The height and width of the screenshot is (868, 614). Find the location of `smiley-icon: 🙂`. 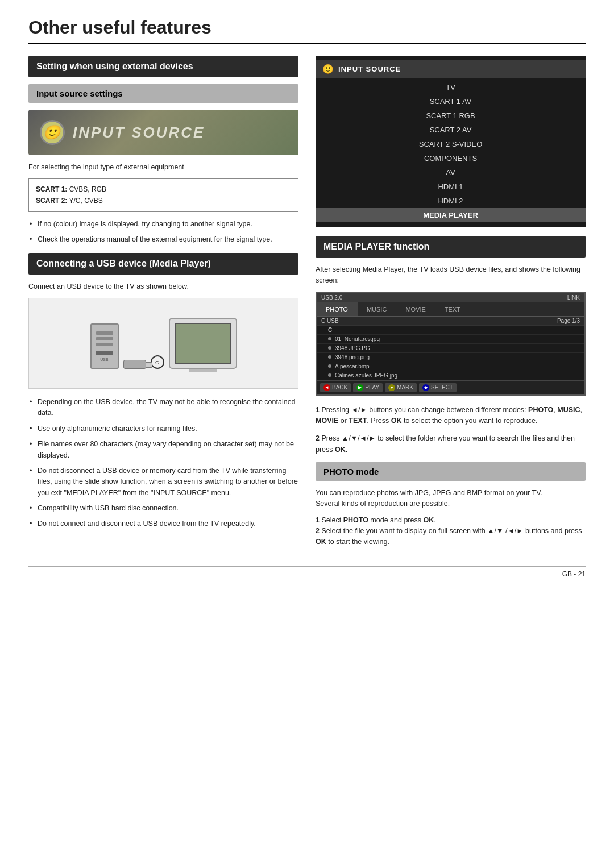

smiley-icon: 🙂 is located at coordinates (52, 132).